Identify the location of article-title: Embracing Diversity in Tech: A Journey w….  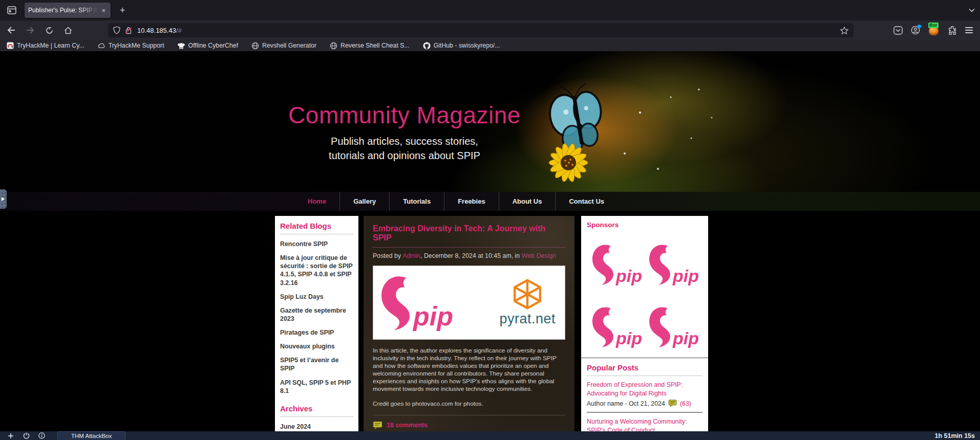
(469, 236).